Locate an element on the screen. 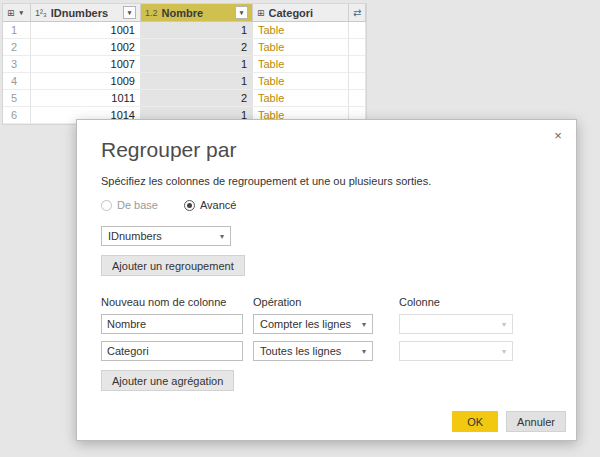 The image size is (600, 457). cell-idnumbers: 1001 is located at coordinates (86, 30).